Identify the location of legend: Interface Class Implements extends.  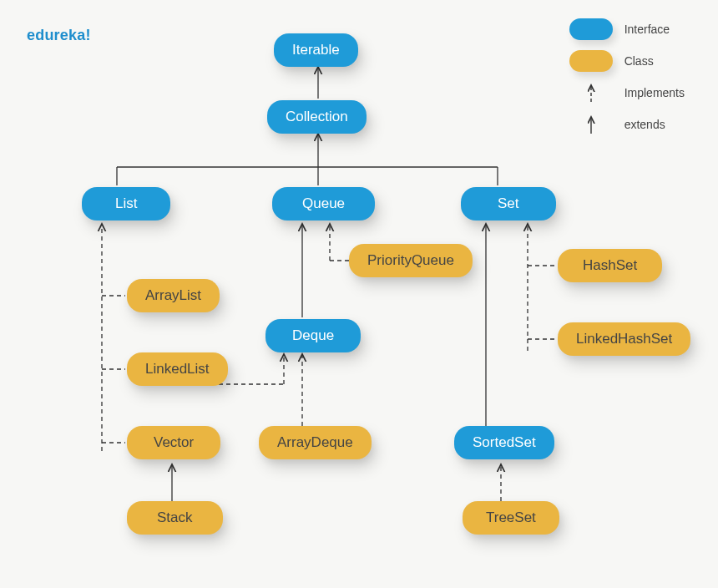
(627, 82).